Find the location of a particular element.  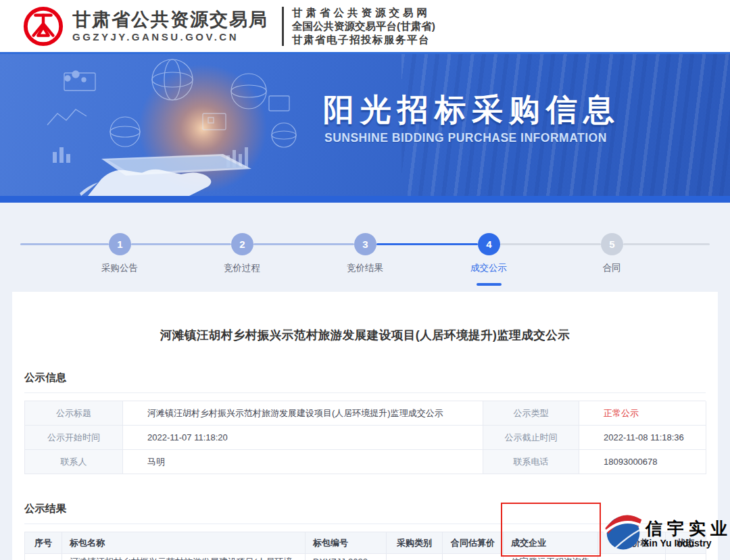

result-package-name: 河滩镇汪胡村乡村振兴示范村旅游发展建设项目(人居环境提升)监理001 is located at coordinates (184, 557).